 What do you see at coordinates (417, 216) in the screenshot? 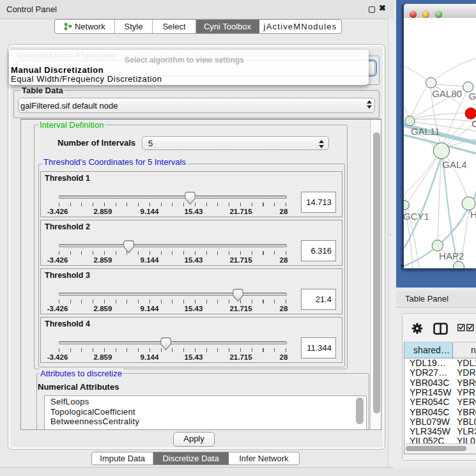
I see `svg-text: GCY1` at bounding box center [417, 216].